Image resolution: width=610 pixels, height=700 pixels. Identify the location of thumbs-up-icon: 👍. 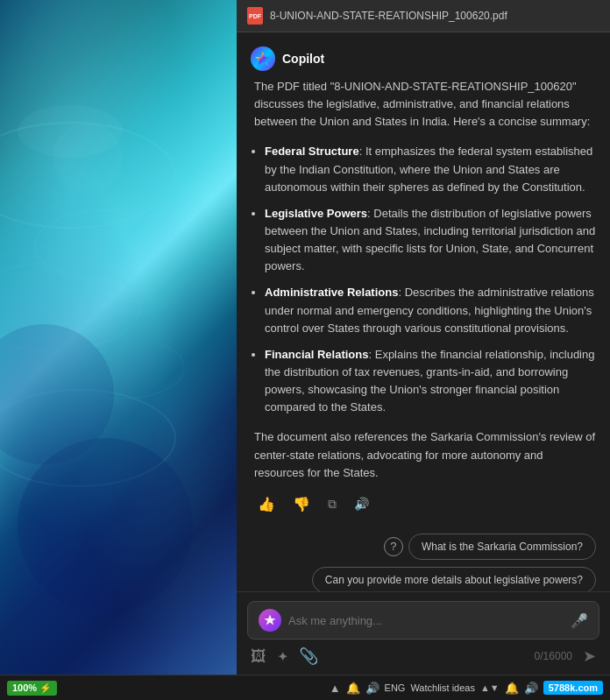
(266, 505).